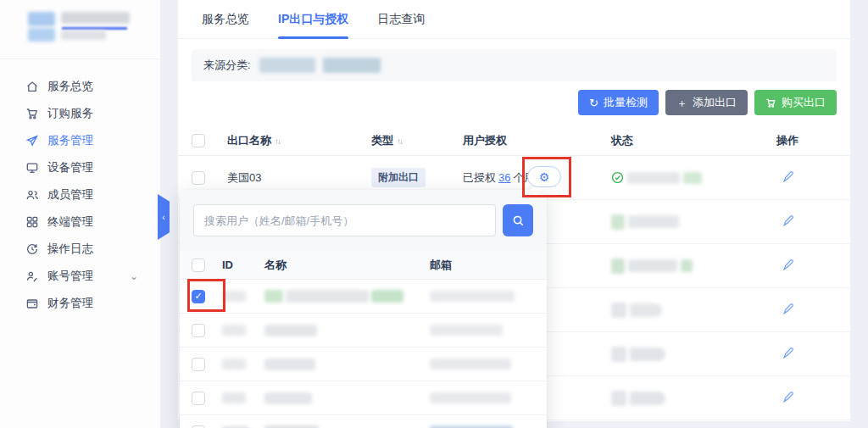  Describe the element at coordinates (80, 29) in the screenshot. I see `app-logo` at that location.